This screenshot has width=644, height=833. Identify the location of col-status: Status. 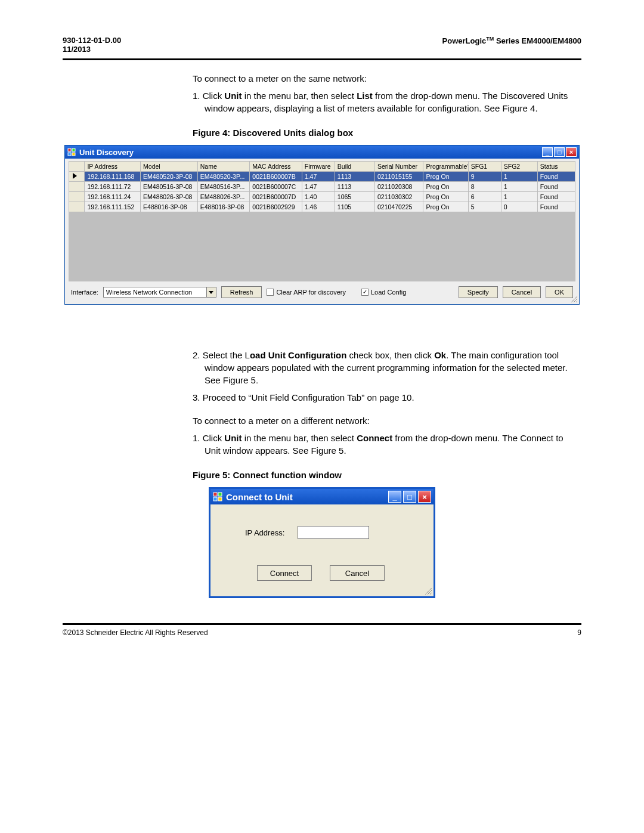
(556, 167).